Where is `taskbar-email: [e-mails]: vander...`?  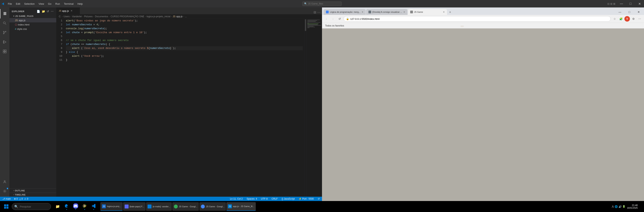 taskbar-email: [e-mails]: vander... is located at coordinates (159, 206).